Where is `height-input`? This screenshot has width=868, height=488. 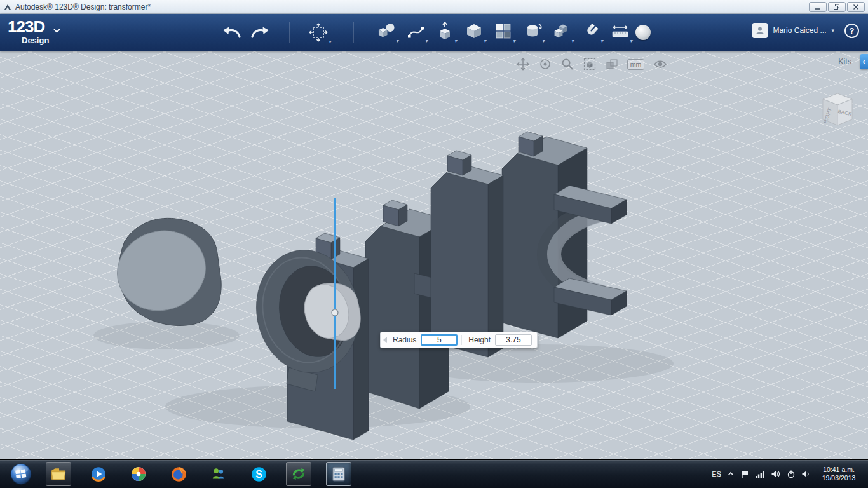 height-input is located at coordinates (513, 340).